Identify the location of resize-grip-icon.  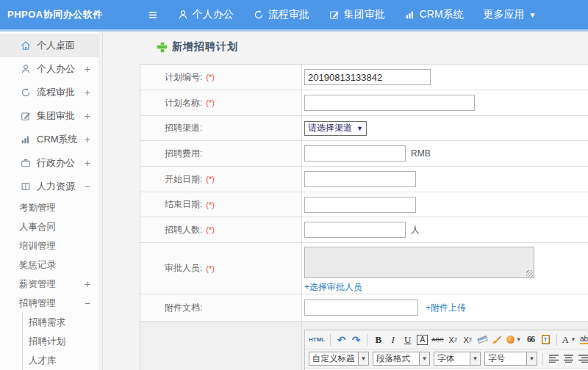
(529, 273).